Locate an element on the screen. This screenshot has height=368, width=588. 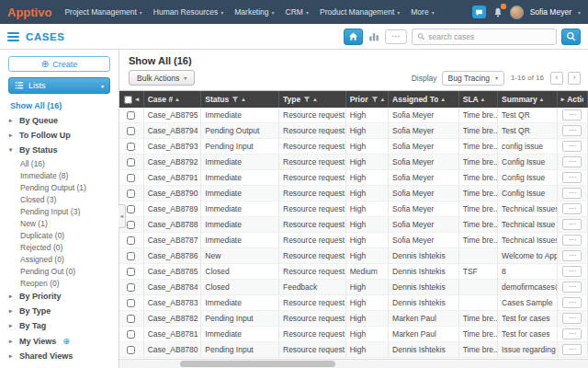
more-apps-button: ⋯ is located at coordinates (396, 37).